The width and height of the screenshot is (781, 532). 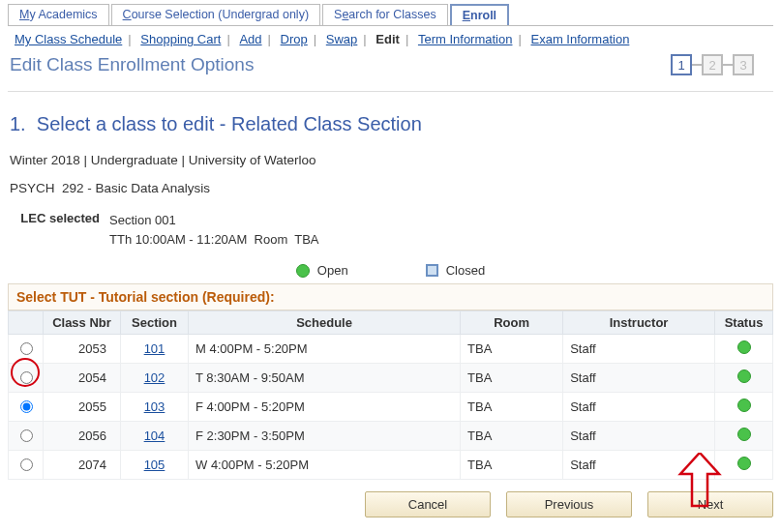 What do you see at coordinates (391, 436) in the screenshot?
I see `table-row: 2056104F 2:30PM - 3:50PMTBAStaff` at bounding box center [391, 436].